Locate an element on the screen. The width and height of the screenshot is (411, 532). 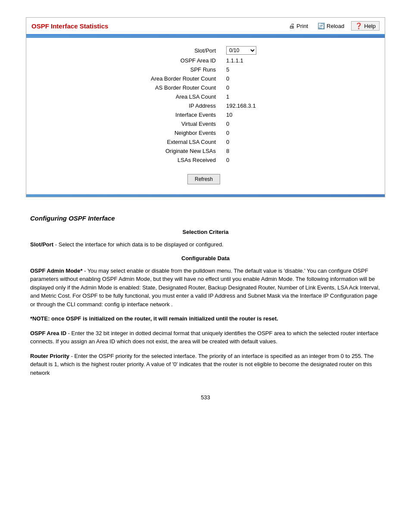
help-icon: ❓ is located at coordinates (358, 26).